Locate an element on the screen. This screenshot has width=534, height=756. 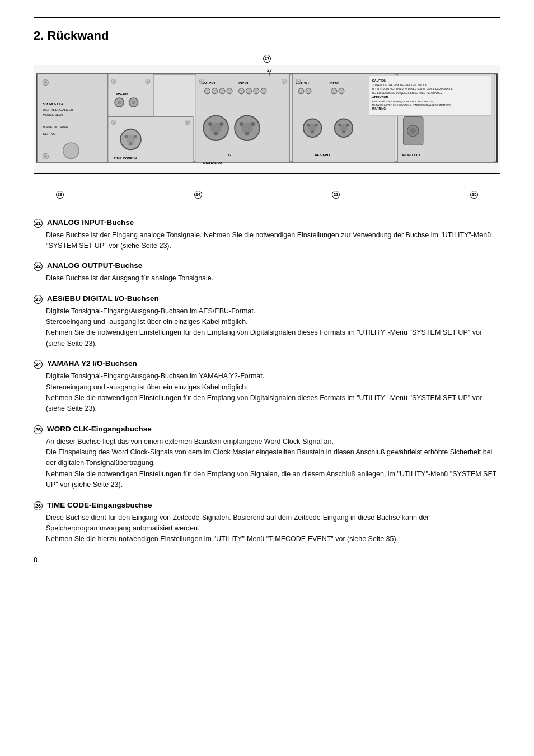
body-text-23: Digitale Tonsignal-Eingang/Ausgang-Buchs… is located at coordinates (273, 328).